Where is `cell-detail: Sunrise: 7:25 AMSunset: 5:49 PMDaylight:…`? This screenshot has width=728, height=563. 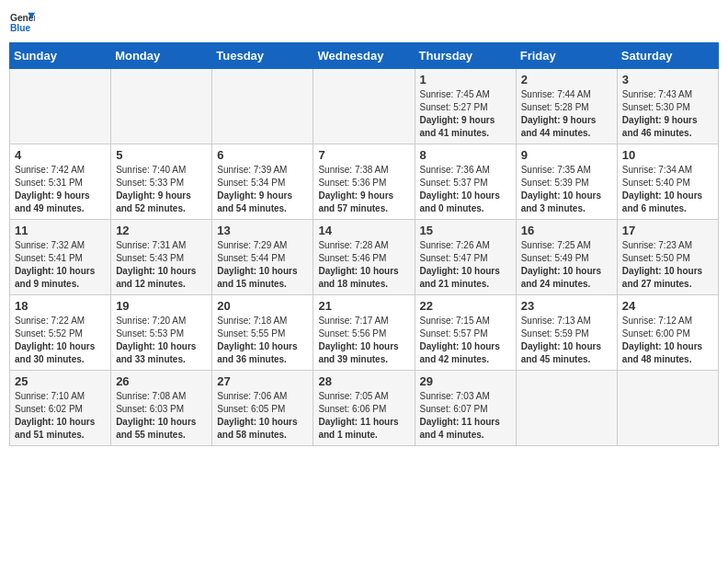 cell-detail: Sunrise: 7:25 AMSunset: 5:49 PMDaylight:… is located at coordinates (566, 265).